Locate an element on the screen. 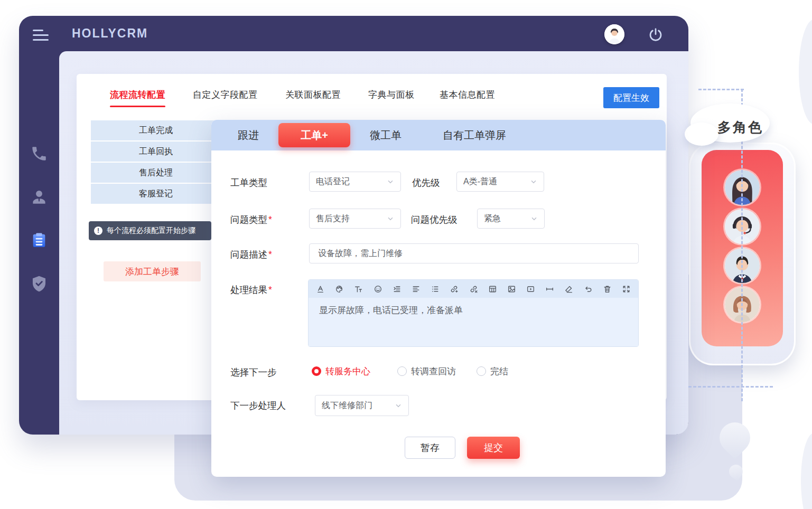 Image resolution: width=812 pixels, height=509 pixels. link-remove-icon is located at coordinates (473, 289).